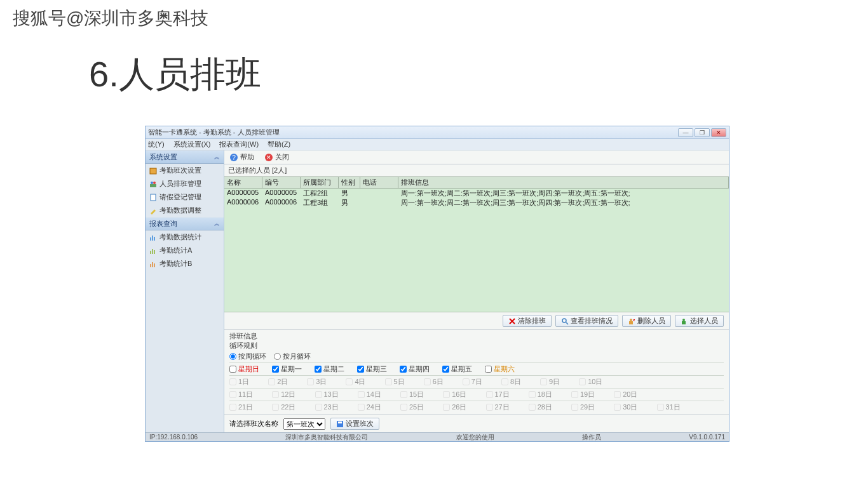 This screenshot has height=485, width=868. I want to click on sidebar-panel-report: 报表查询 ︽, so click(184, 223).